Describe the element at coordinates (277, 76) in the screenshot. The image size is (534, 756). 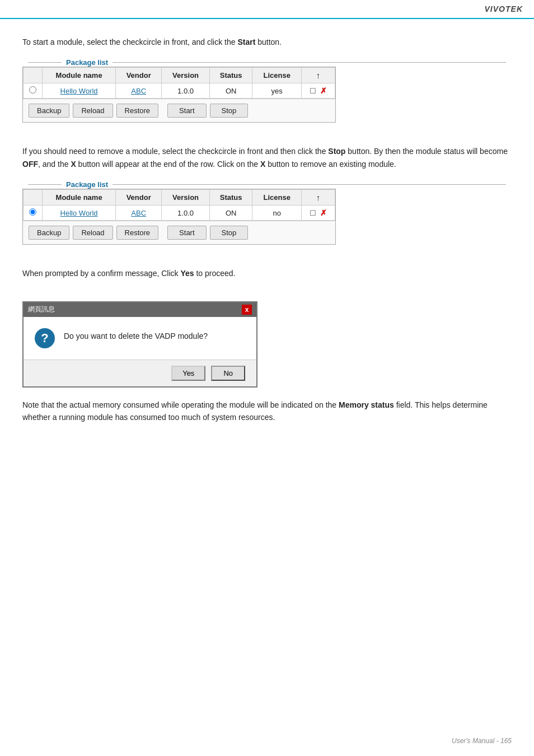
I see `col-license-1: License` at that location.